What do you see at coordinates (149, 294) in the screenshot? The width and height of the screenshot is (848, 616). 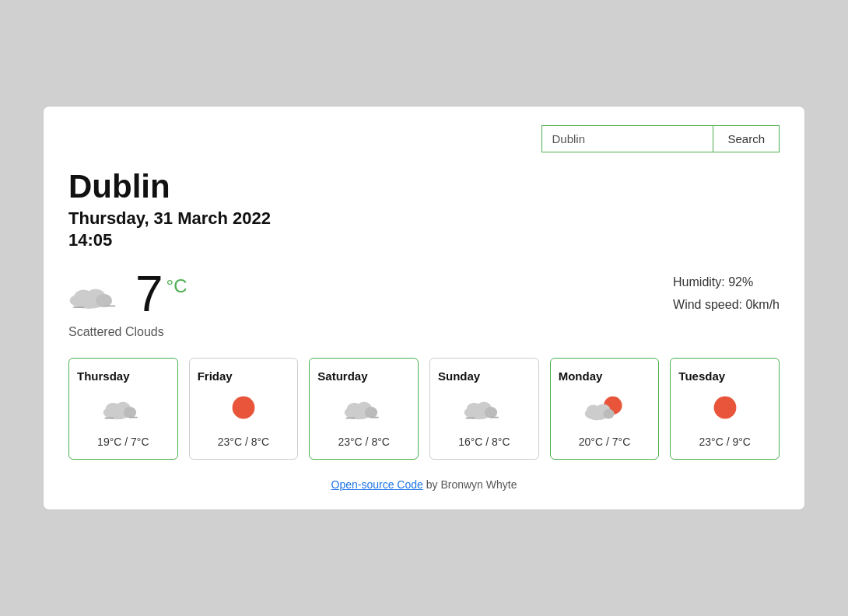 I see `temp-value: 7` at bounding box center [149, 294].